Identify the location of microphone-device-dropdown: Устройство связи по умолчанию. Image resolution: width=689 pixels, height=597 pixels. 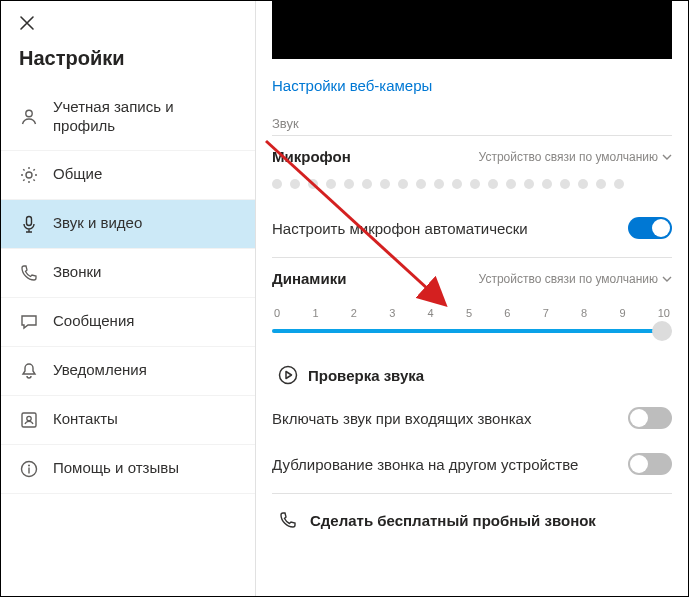
(576, 157).